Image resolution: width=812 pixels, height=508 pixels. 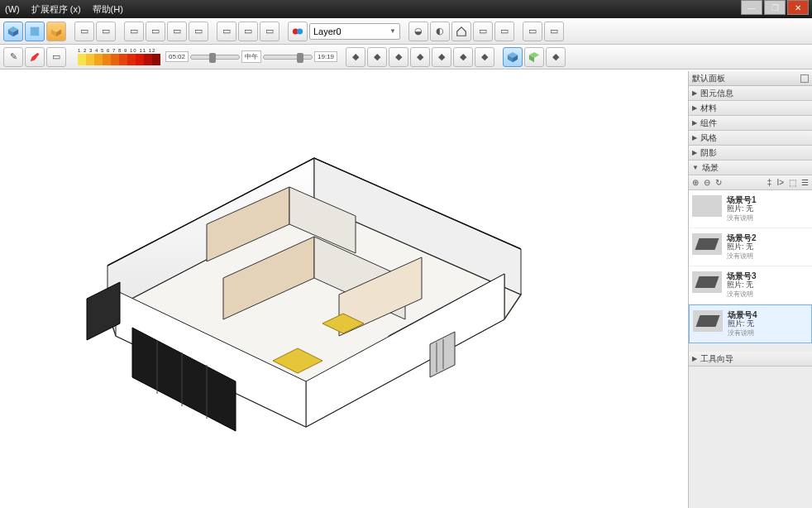 I want to click on scene-tool-b: I>, so click(x=781, y=182).